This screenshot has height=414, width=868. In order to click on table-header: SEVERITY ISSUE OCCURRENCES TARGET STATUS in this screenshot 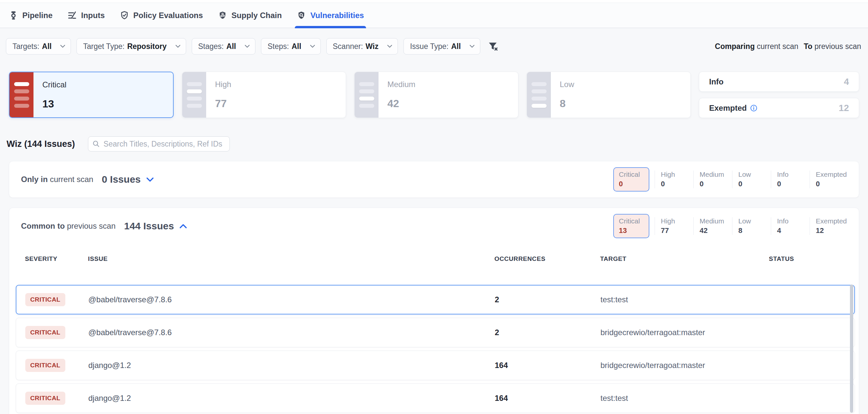, I will do `click(440, 259)`.